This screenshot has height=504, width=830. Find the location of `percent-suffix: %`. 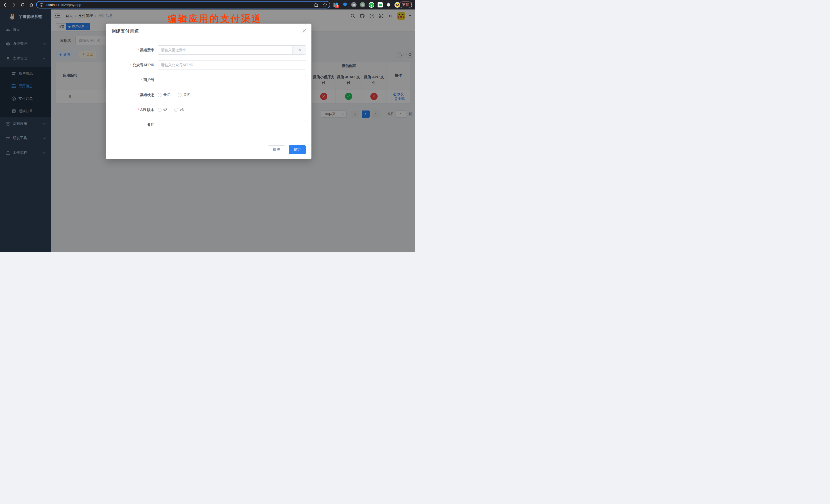

percent-suffix: % is located at coordinates (299, 50).